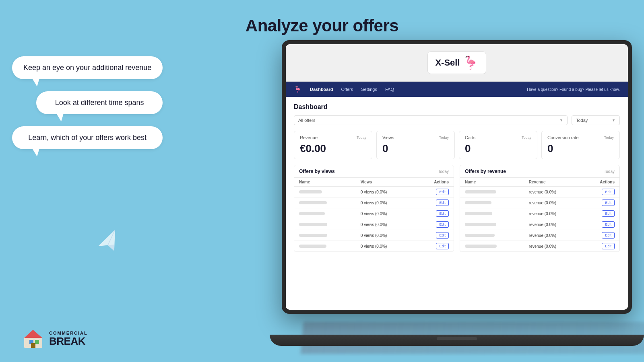 The width and height of the screenshot is (644, 362). What do you see at coordinates (321, 89) in the screenshot?
I see `nav-dashboard: Dashboard` at bounding box center [321, 89].